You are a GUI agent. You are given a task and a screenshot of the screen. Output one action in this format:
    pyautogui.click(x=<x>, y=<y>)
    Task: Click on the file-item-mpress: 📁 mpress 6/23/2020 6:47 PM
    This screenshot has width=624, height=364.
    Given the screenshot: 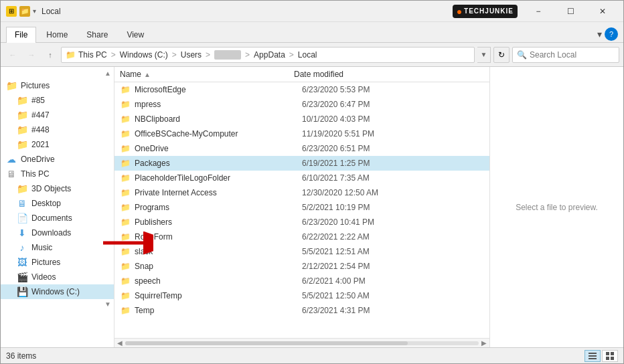 What is the action you would take?
    pyautogui.click(x=302, y=104)
    